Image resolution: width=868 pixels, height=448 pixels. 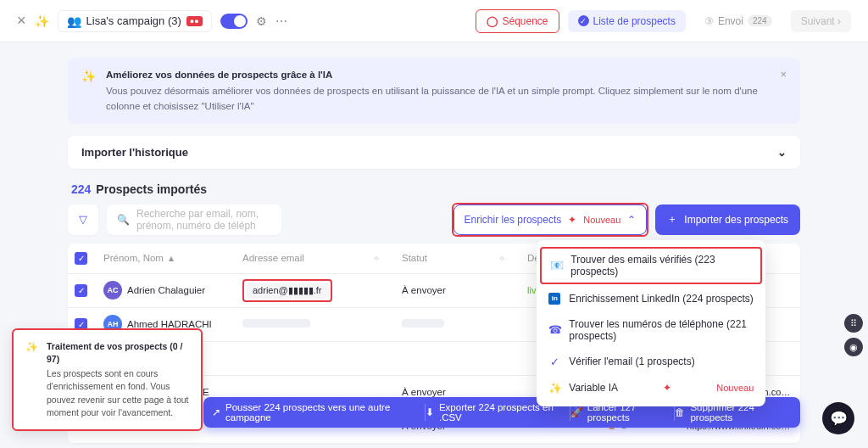 What do you see at coordinates (287, 290) in the screenshot?
I see `highlight-email: adrien@▮▮▮▮▮.fr` at bounding box center [287, 290].